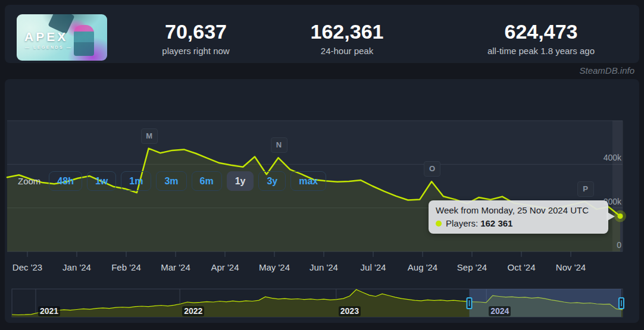 The width and height of the screenshot is (644, 330). What do you see at coordinates (432, 169) in the screenshot?
I see `milestone-flag-O: O` at bounding box center [432, 169].